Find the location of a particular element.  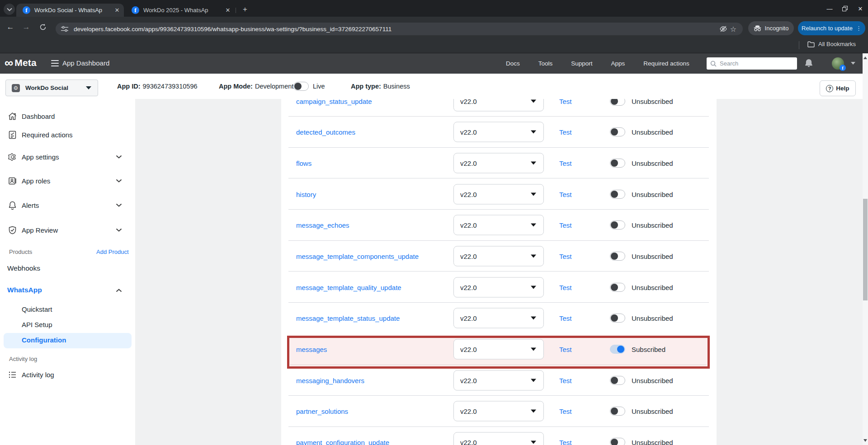

all-bookmarks-button: All Bookmarks is located at coordinates (832, 44).